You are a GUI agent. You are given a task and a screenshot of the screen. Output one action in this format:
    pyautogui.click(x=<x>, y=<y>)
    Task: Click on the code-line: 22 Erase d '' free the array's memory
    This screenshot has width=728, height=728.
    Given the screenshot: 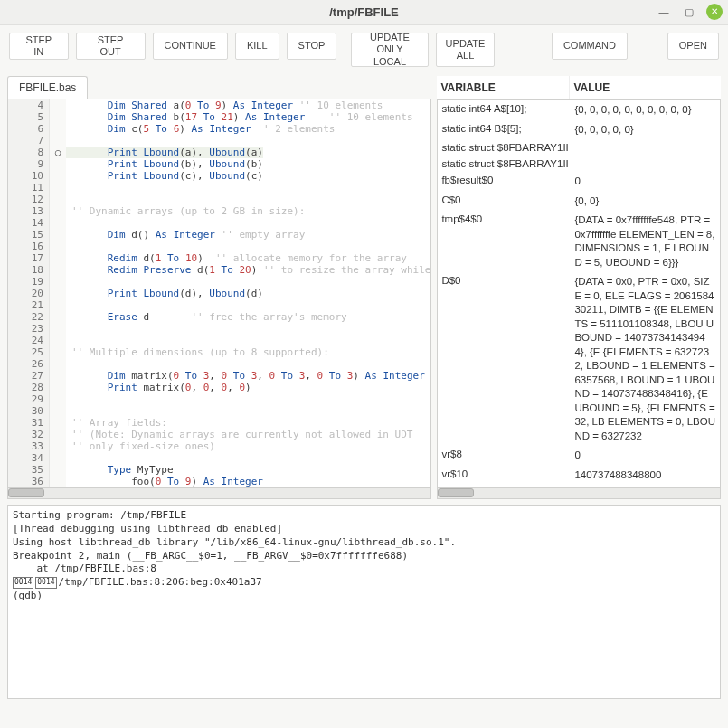 What is the action you would take?
    pyautogui.click(x=219, y=317)
    